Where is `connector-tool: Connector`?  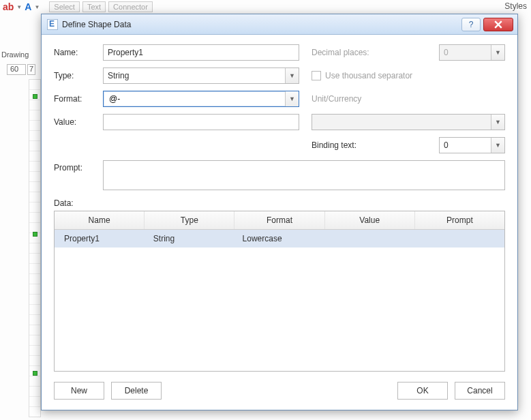 connector-tool: Connector is located at coordinates (131, 7).